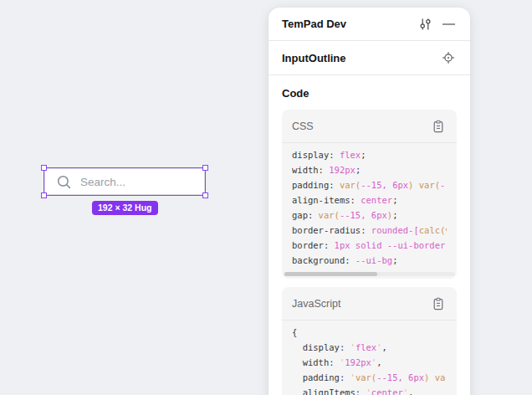 This screenshot has height=395, width=532. Describe the element at coordinates (361, 304) in the screenshot. I see `javascript-block-label: JavaScript` at that location.